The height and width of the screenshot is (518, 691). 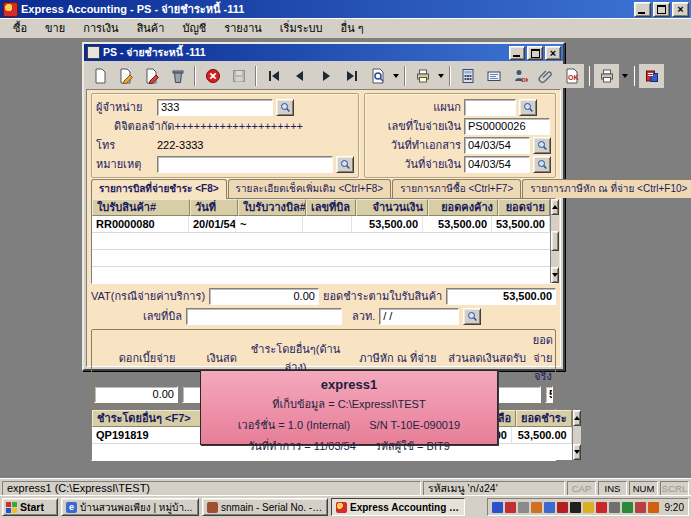 I want to click on interest-label: ดอกเบี้ยจ่าย, so click(x=134, y=358).